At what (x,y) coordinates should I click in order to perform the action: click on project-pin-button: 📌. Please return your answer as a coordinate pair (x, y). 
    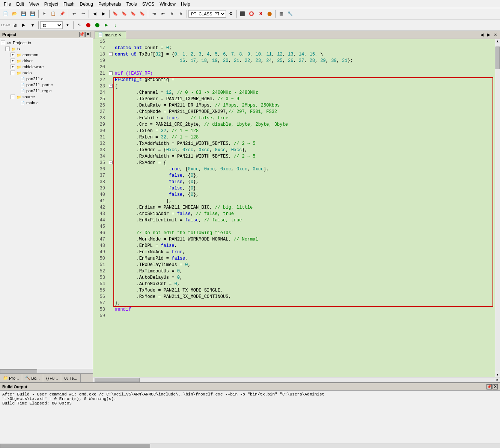
    Looking at the image, I should click on (82, 35).